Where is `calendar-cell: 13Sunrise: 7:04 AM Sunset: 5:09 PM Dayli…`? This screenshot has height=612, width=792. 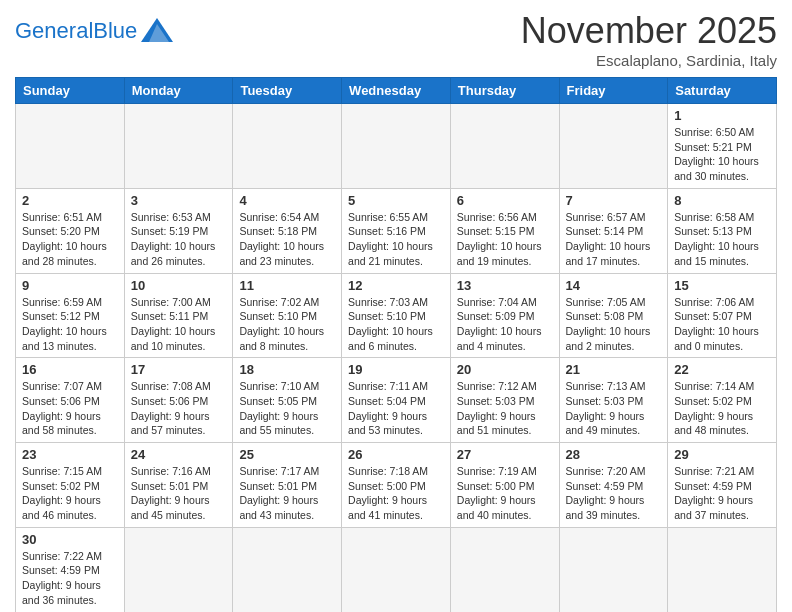
calendar-cell: 13Sunrise: 7:04 AM Sunset: 5:09 PM Dayli… is located at coordinates (504, 316).